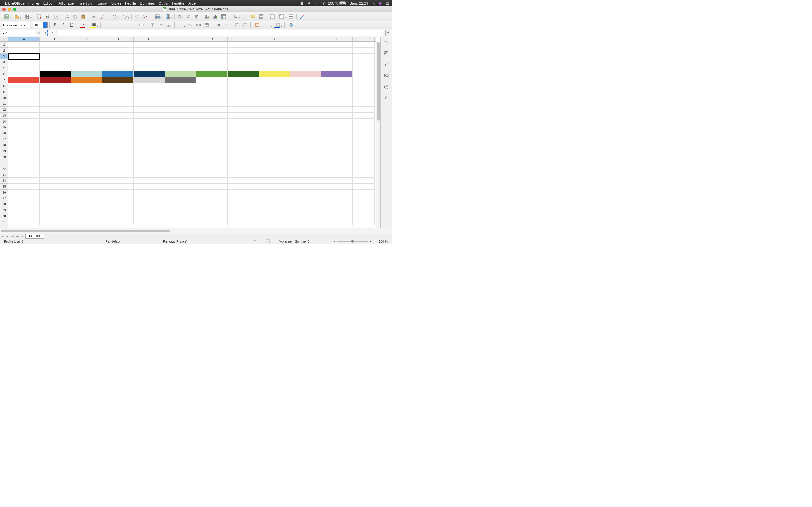 This screenshot has width=812, height=507. What do you see at coordinates (243, 151) in the screenshot?
I see `cell-H19` at bounding box center [243, 151].